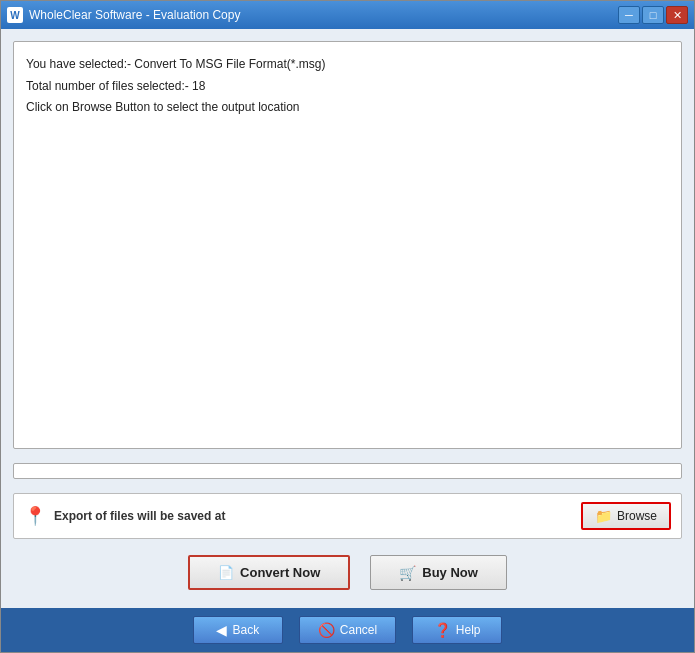 Image resolution: width=695 pixels, height=653 pixels. I want to click on back-button: ◀ Back, so click(238, 630).